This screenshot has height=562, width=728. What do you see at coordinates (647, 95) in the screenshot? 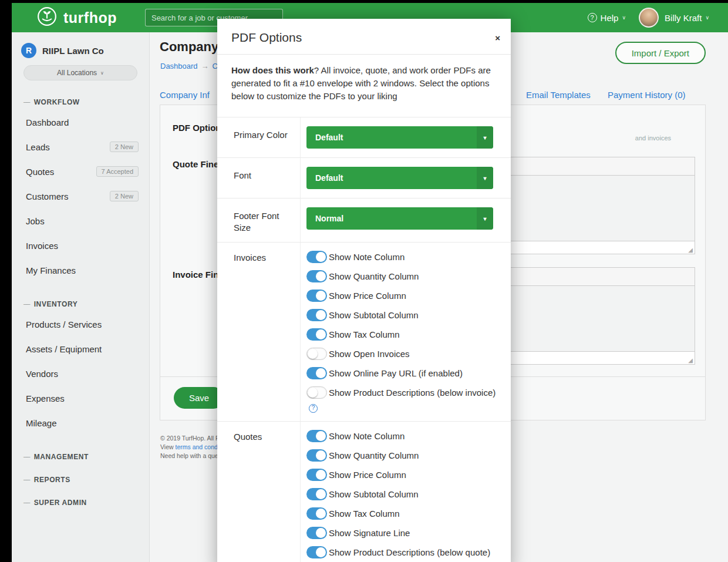
I see `tab-payment-history: Payment History (0)` at bounding box center [647, 95].